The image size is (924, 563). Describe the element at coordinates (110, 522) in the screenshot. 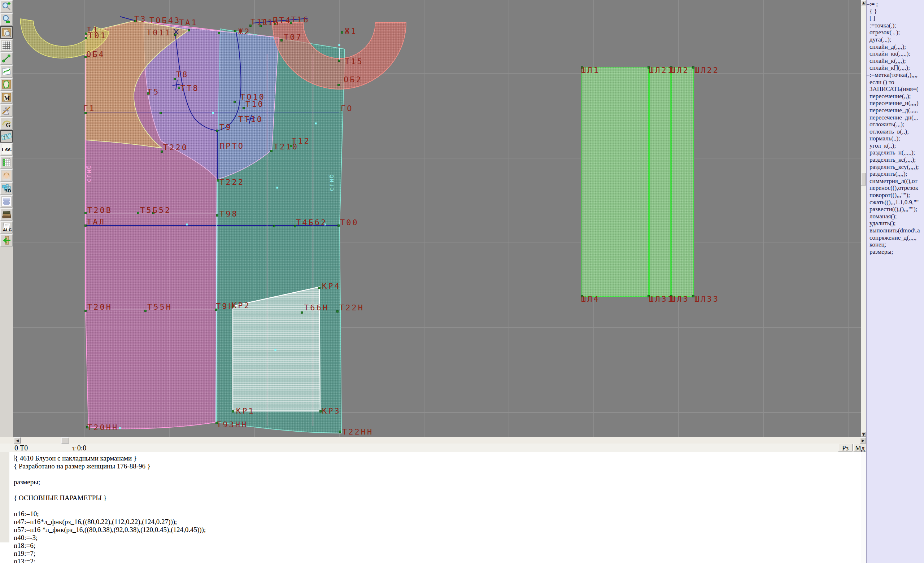

I see `editor-line: п47:=п16*л_фнк(рз_16,((80,0.22),(112,0.2…` at that location.